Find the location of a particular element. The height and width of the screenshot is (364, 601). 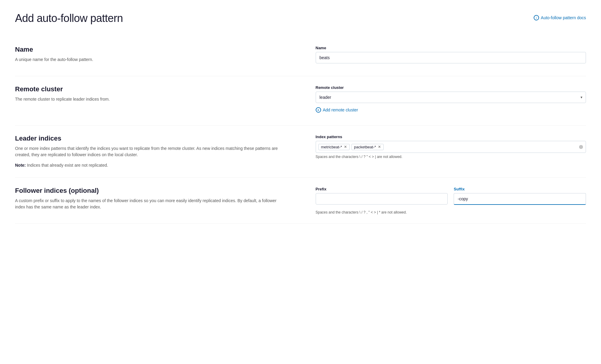

follower-indices-section-left: Follower indices (optional) A custom pre… is located at coordinates (158, 201).